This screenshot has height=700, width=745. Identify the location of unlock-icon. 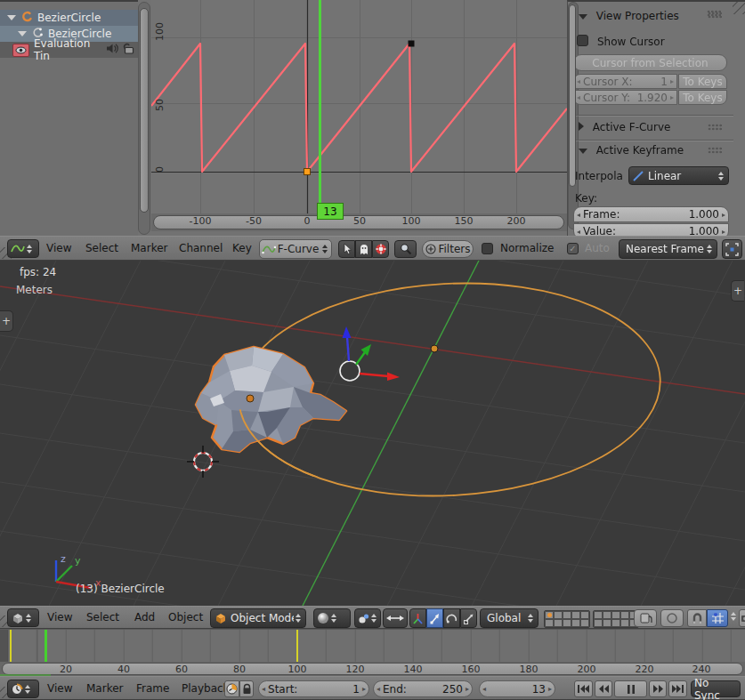
(128, 50).